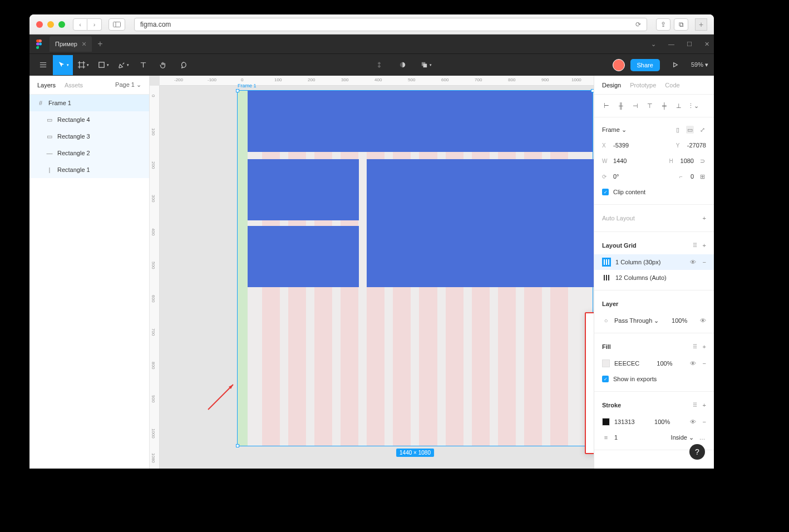 This screenshot has height=532, width=789. What do you see at coordinates (671, 45) in the screenshot?
I see `minimize-icon: —` at bounding box center [671, 45].